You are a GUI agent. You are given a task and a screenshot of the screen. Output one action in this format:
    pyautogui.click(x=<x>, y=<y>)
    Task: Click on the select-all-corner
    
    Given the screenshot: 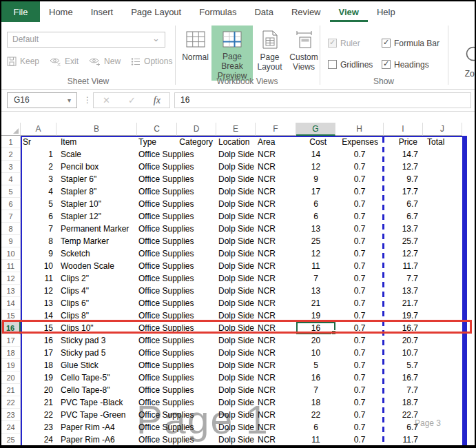 What is the action you would take?
    pyautogui.click(x=11, y=130)
    